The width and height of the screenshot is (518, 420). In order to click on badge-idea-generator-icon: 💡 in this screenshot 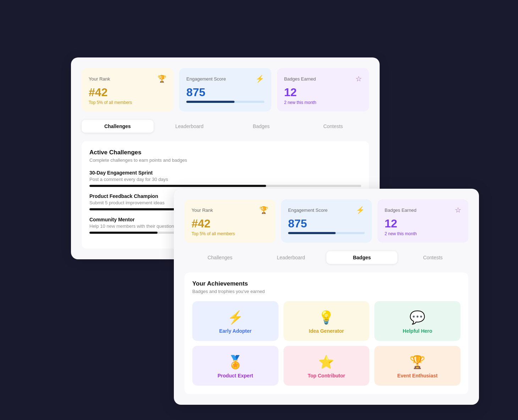, I will do `click(326, 317)`.